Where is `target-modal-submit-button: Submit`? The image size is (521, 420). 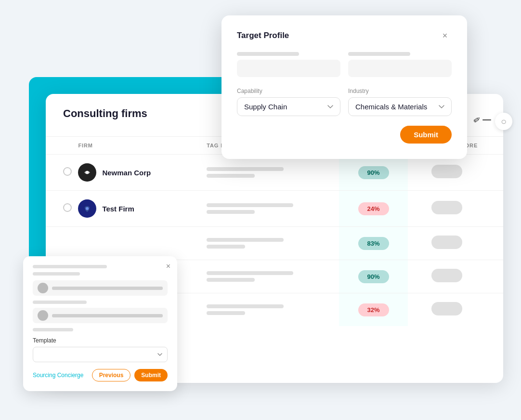
target-modal-submit-button: Submit is located at coordinates (426, 135).